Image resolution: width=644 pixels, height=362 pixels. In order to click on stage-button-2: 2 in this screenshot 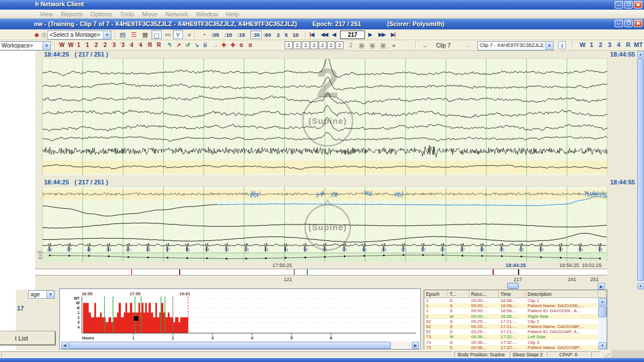, I will do `click(601, 45)`.